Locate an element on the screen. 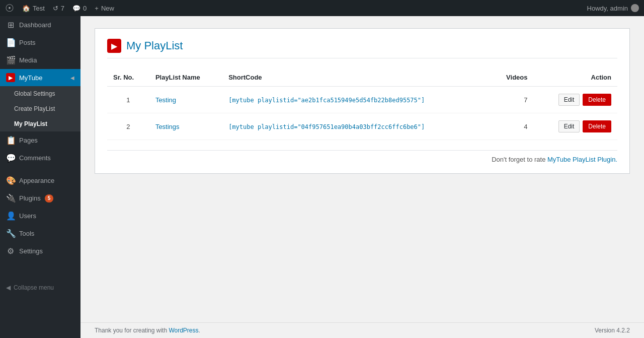 The image size is (644, 338). sidebar-item-dashboard: ⊞ Dashboard is located at coordinates (40, 25).